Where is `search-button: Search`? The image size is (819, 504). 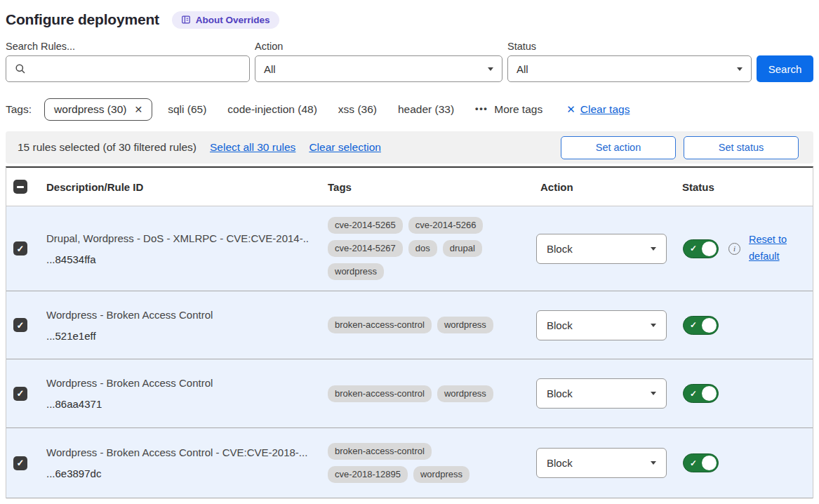
search-button: Search is located at coordinates (785, 69).